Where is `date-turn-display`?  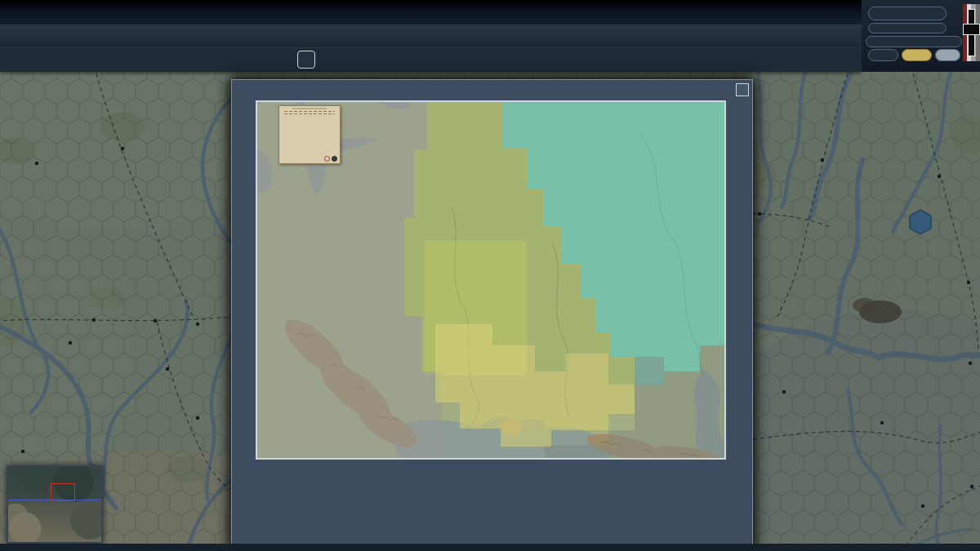
date-turn-display is located at coordinates (907, 13).